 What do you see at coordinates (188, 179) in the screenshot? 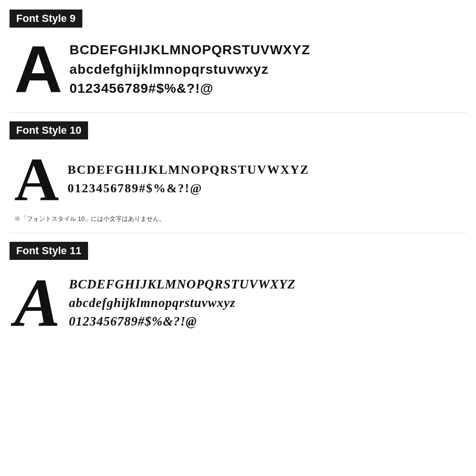
I see `font-style-10-chars: BCDEFGHIJKLMNOPQRSTUVWXYZ 0123456789#$%&…` at bounding box center [188, 179].